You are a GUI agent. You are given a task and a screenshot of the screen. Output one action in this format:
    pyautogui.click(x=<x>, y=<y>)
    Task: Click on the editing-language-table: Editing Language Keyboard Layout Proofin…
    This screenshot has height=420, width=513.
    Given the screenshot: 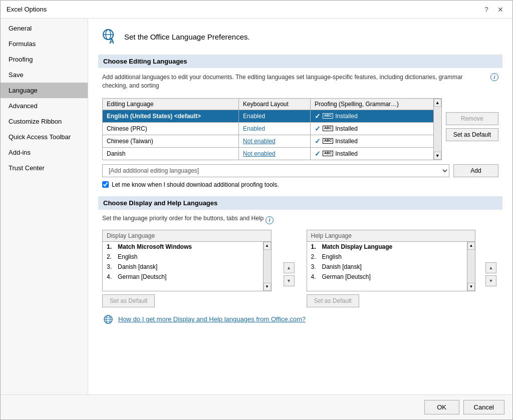 What is the action you would take?
    pyautogui.click(x=268, y=129)
    